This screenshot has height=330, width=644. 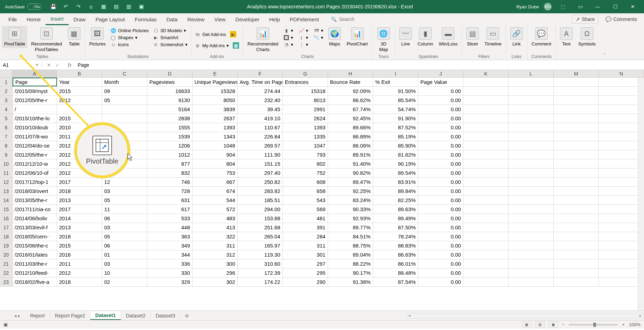 What do you see at coordinates (6, 173) in the screenshot?
I see `row-header: 11` at bounding box center [6, 173].